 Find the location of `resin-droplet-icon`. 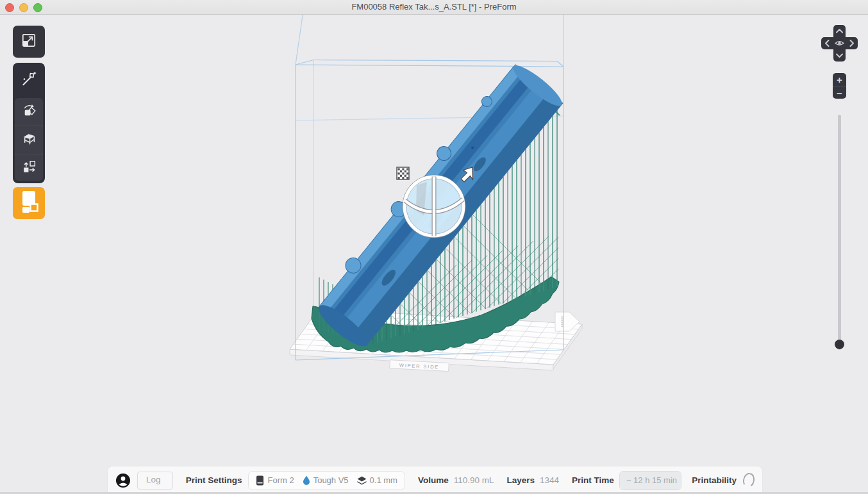

resin-droplet-icon is located at coordinates (306, 481).